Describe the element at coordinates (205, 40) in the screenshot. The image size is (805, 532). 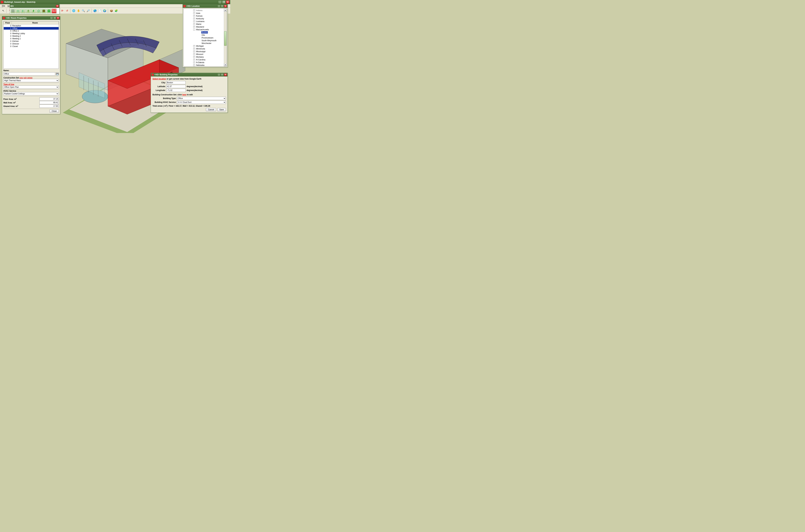
I see `tree-node: South-Weymouth` at that location.